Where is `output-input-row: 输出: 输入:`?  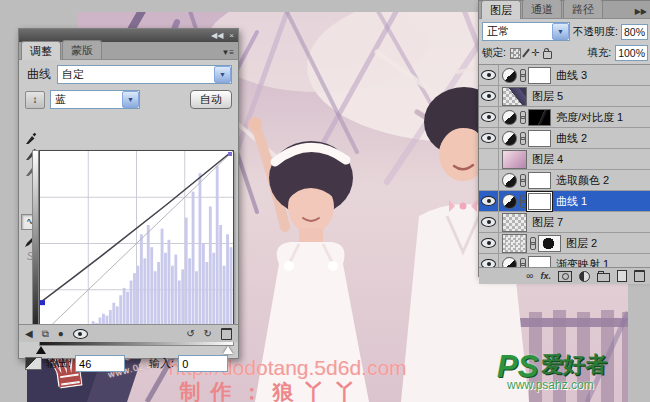
output-input-row: 输出: 输入: is located at coordinates (128, 364).